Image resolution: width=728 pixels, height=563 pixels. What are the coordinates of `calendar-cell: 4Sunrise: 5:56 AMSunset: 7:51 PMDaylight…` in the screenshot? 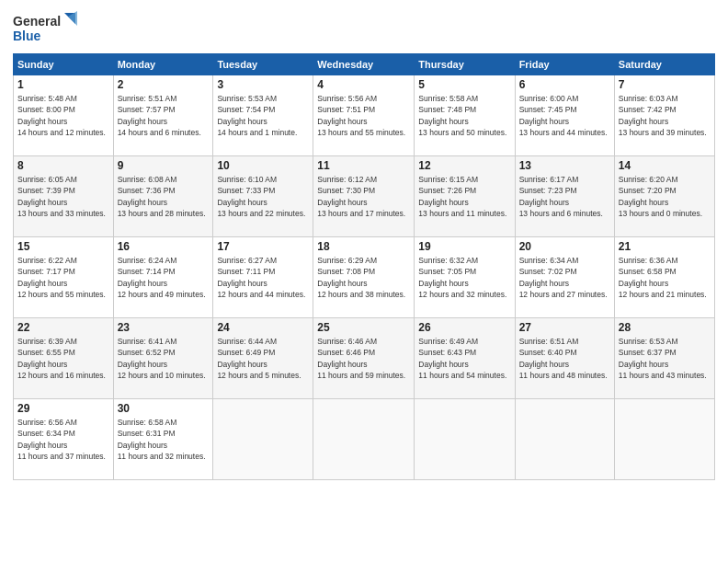 It's located at (364, 116).